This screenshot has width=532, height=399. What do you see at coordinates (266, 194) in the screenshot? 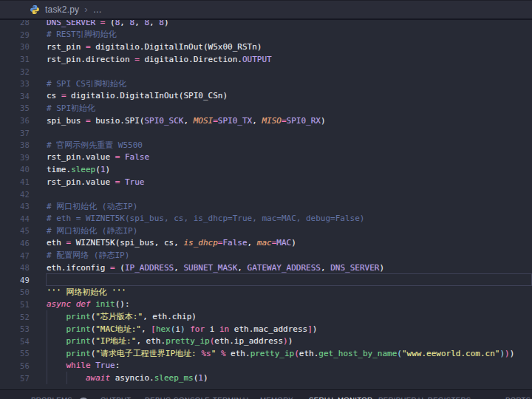
I see `code-line-42: 42` at bounding box center [266, 194].